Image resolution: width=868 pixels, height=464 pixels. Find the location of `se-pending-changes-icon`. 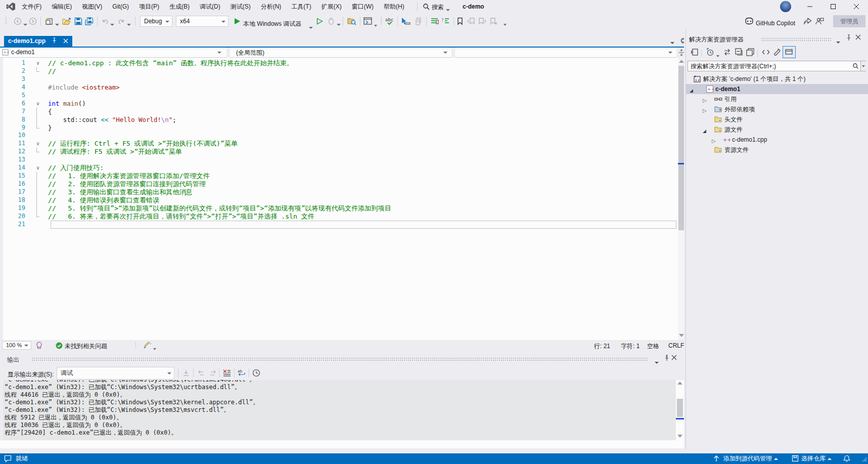

se-pending-changes-icon is located at coordinates (710, 52).